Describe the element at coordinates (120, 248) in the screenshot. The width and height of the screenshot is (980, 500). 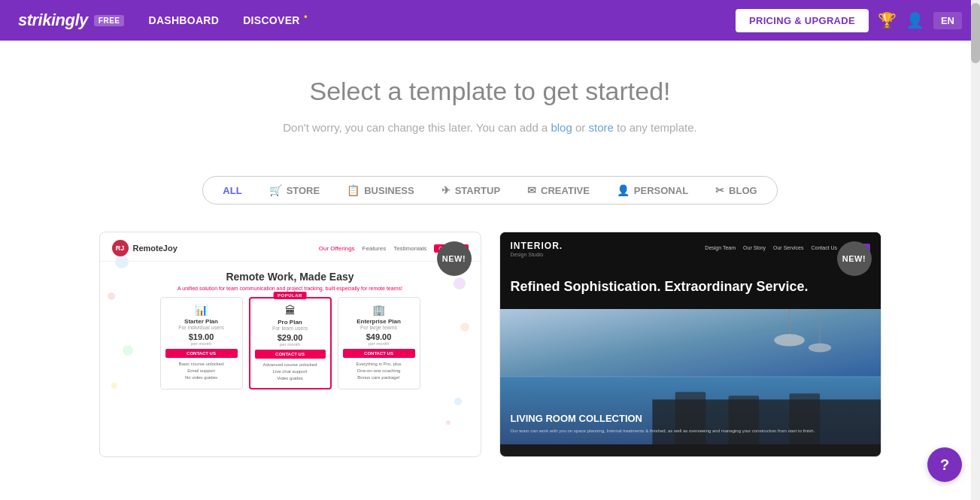
I see `rj-logo-circle: RJ` at that location.